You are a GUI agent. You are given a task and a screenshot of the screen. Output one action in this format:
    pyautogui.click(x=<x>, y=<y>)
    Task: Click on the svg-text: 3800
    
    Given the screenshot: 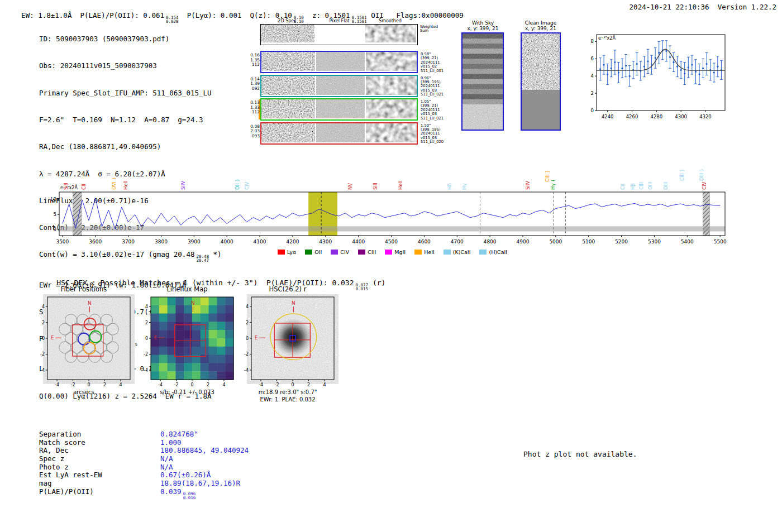 What is the action you would take?
    pyautogui.click(x=161, y=242)
    